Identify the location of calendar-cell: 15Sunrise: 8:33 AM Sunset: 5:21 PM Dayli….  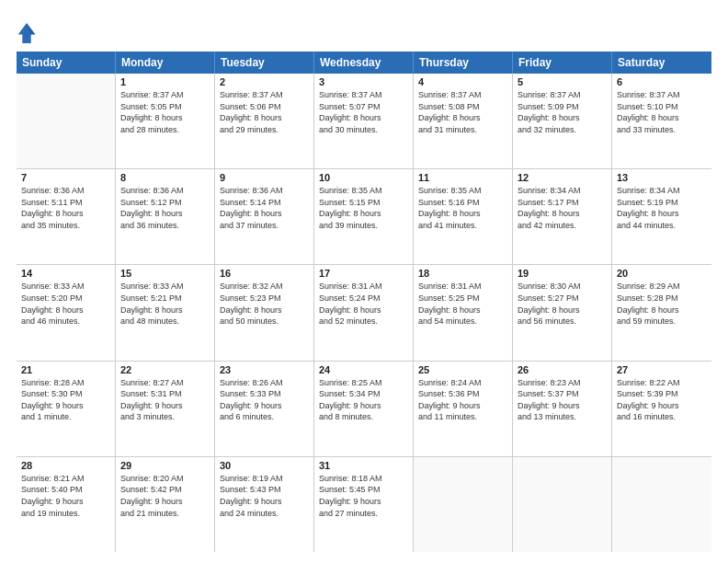
(165, 313).